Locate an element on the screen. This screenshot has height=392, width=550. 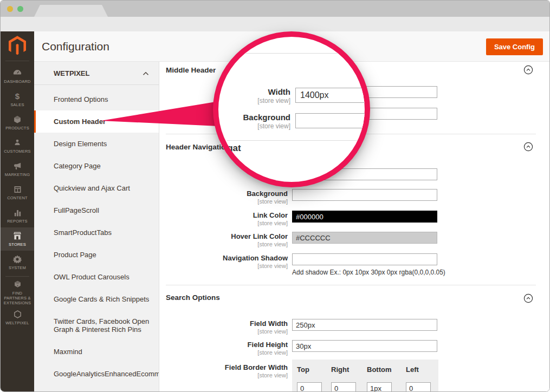
sidebar-item-marketing: MARKETING is located at coordinates (17, 169).